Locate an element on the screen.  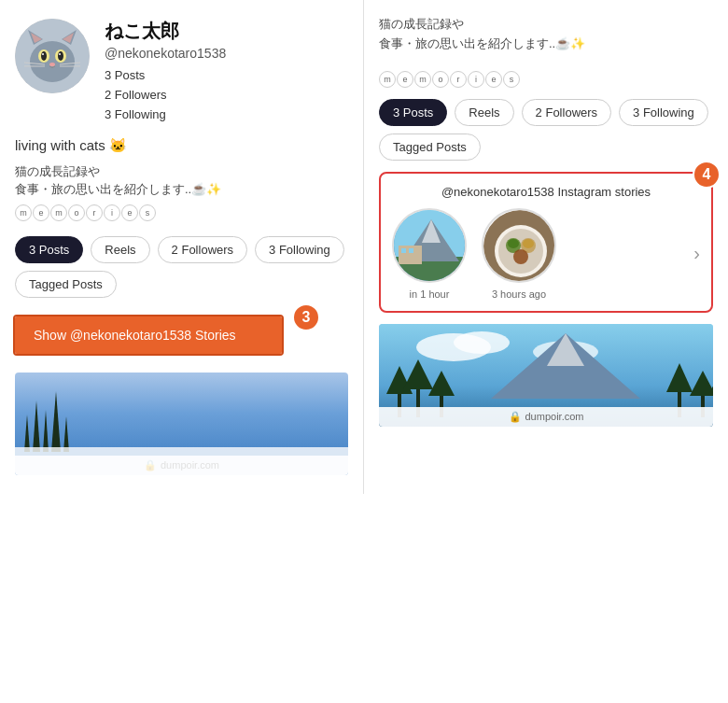
bio-living: living with cats 🐱 is located at coordinates (181, 146).